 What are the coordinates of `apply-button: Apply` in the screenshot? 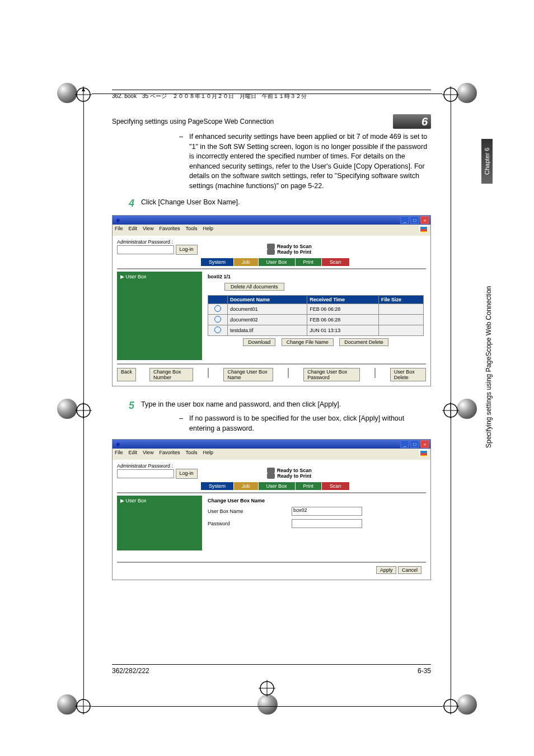 It's located at (386, 570).